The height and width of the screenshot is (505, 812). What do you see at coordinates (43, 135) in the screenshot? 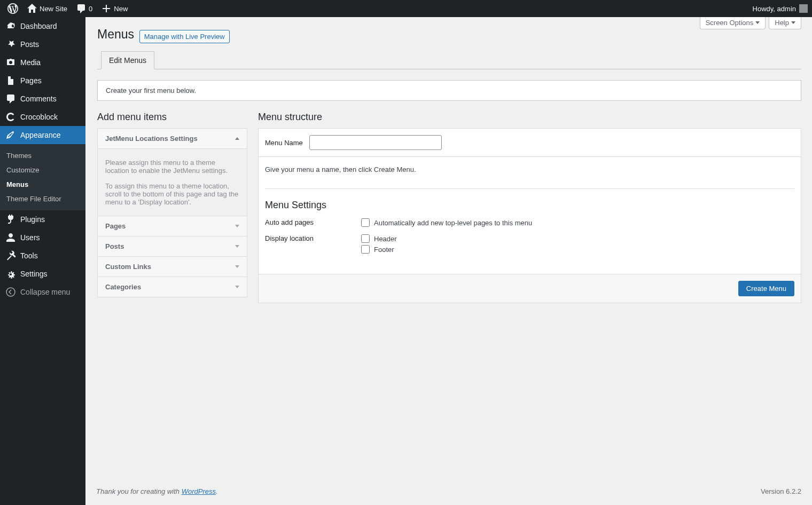
I see `sidebar-item-appearance: Appearance` at bounding box center [43, 135].